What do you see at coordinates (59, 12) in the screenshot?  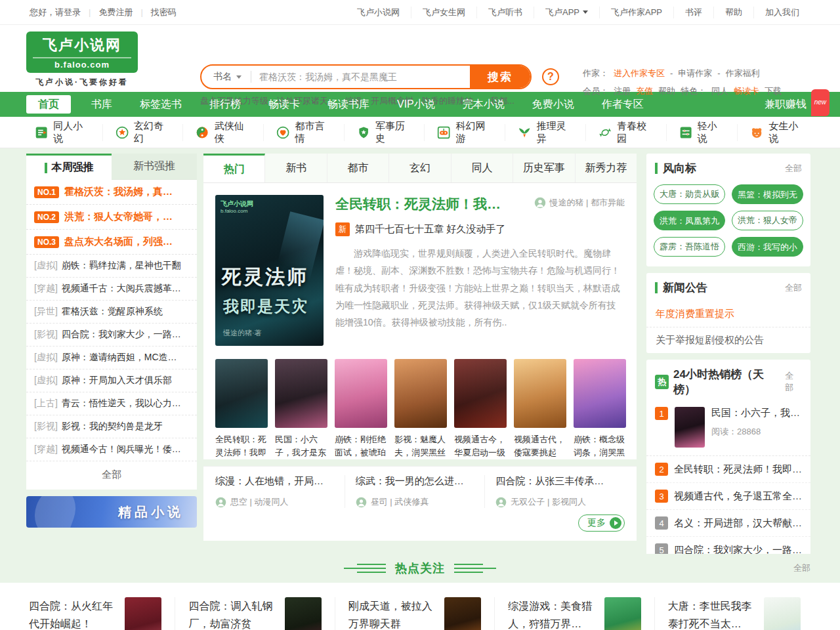 I see `login-link: 您好，请登录` at bounding box center [59, 12].